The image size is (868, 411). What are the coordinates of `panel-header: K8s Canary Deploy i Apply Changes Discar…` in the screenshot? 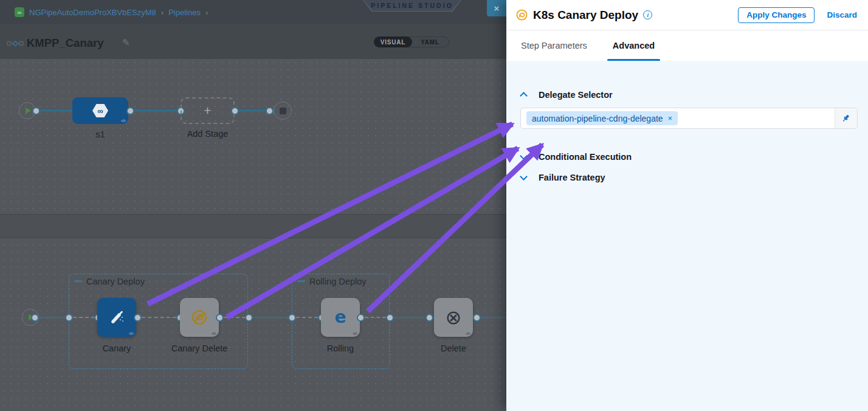 It's located at (687, 15).